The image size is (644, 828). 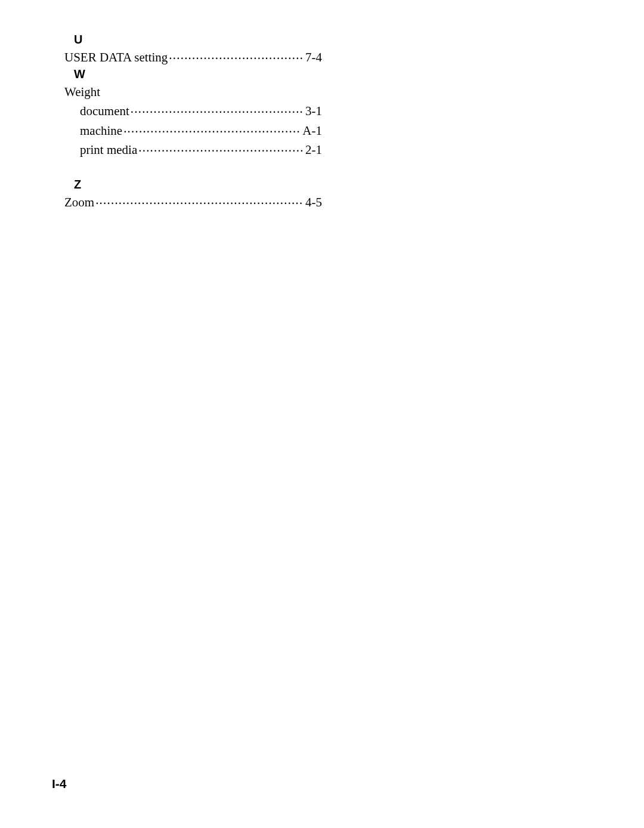 What do you see at coordinates (314, 150) in the screenshot?
I see `index-page-ref: 2-1` at bounding box center [314, 150].